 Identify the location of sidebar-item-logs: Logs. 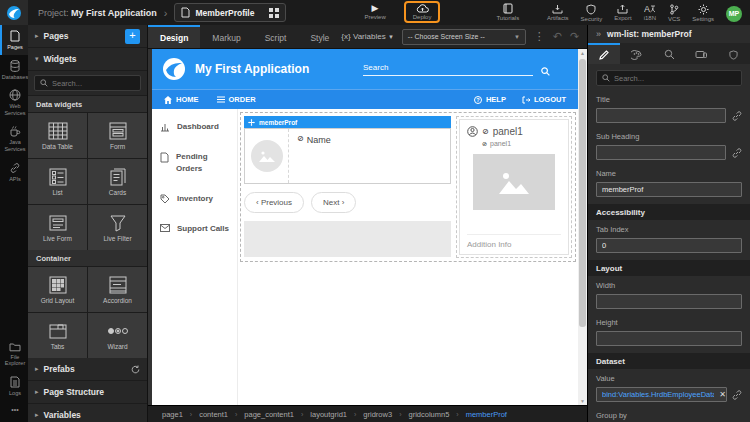
(14, 386).